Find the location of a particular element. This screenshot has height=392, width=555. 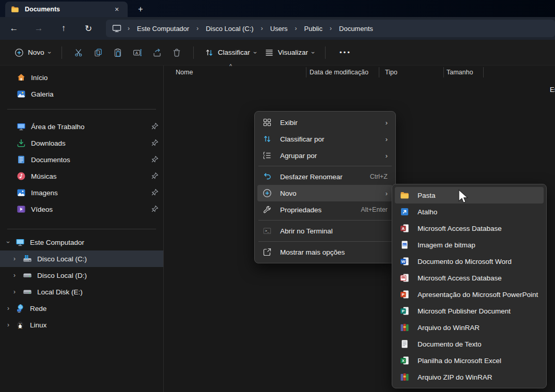

submenu-item-access-database-2: Microsoft Access Database is located at coordinates (469, 278).